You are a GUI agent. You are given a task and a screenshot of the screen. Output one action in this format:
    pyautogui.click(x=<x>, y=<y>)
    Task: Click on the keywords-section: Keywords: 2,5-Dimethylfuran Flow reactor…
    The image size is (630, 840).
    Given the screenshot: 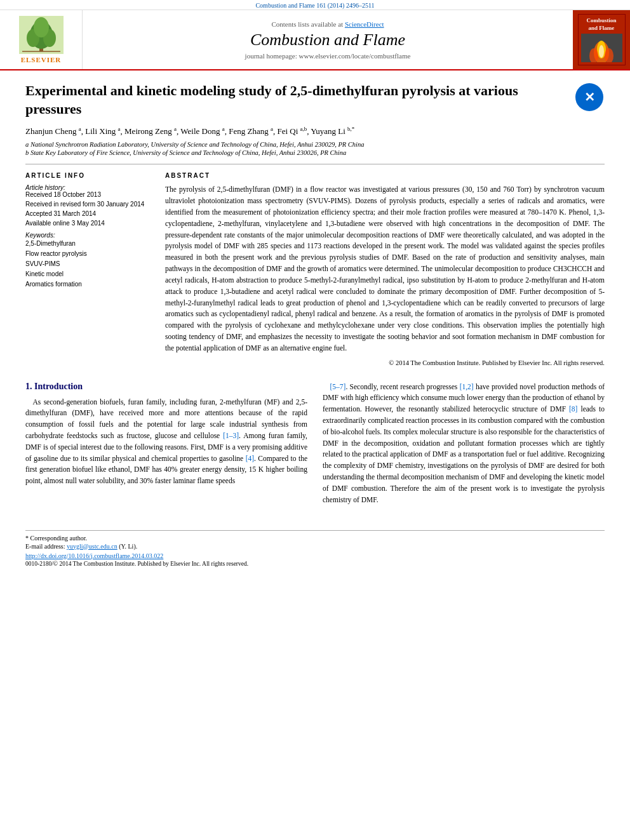 What is the action you would take?
    pyautogui.click(x=89, y=260)
    